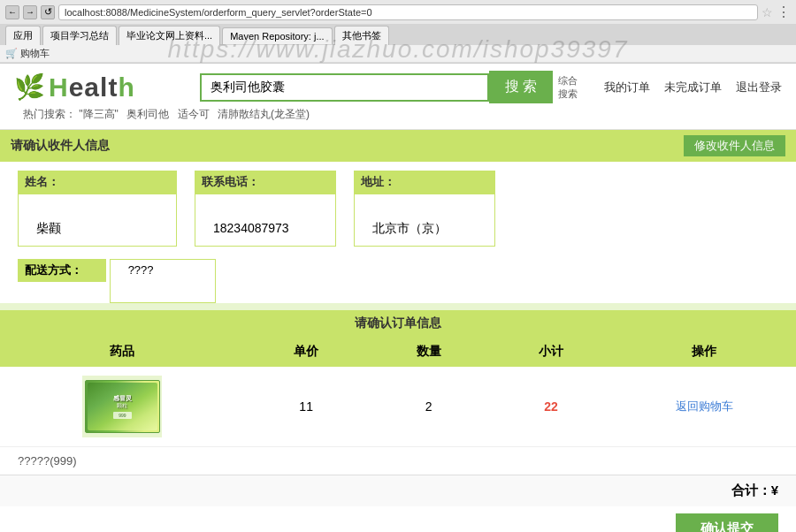  What do you see at coordinates (398, 323) in the screenshot?
I see `order-section-bar: 请确认订单信息` at bounding box center [398, 323].